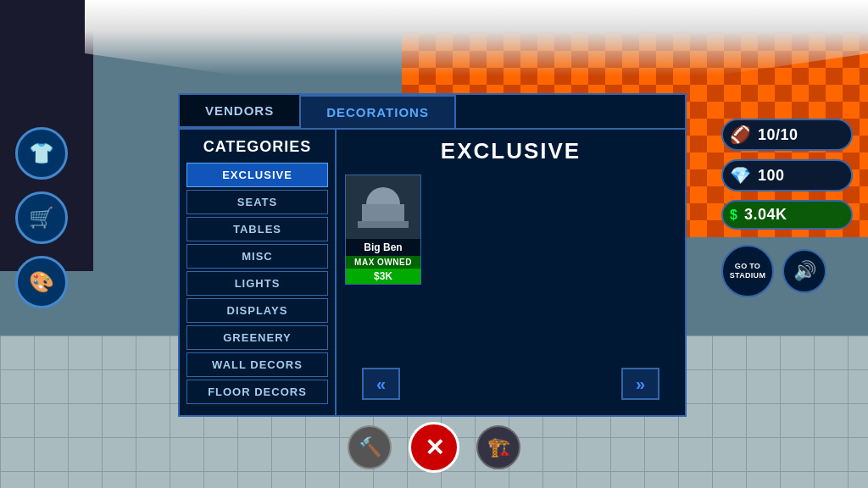  What do you see at coordinates (771, 176) in the screenshot?
I see `diamond-value: 100` at bounding box center [771, 176].